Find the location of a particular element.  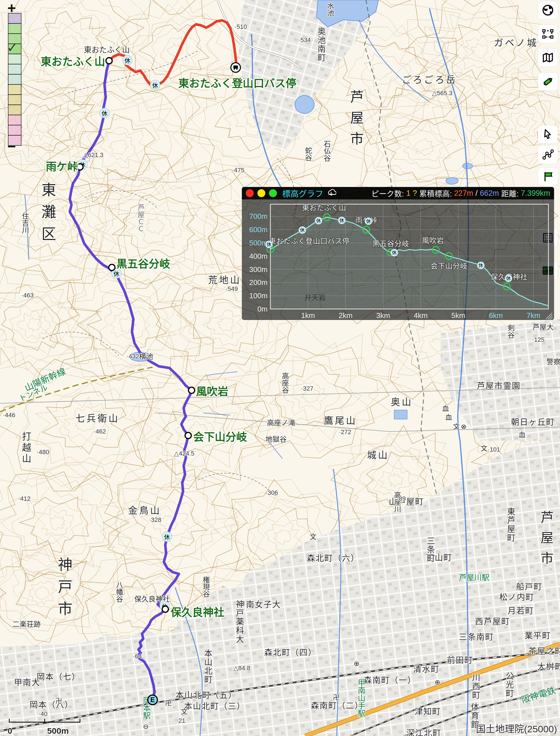

elevation-panel: 0m100m200m300m400m500m600m700m1km2km3km4… is located at coordinates (398, 253).